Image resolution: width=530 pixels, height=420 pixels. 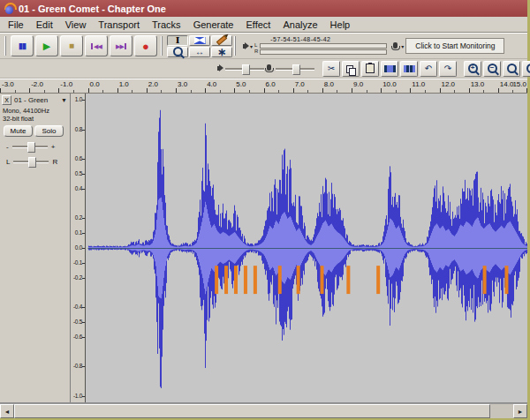 I want to click on selection-tool-button: I, so click(x=178, y=41).